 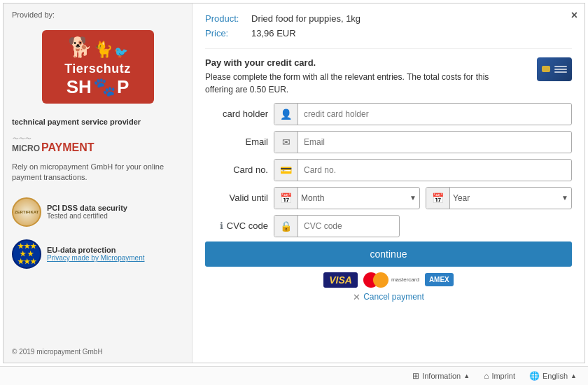 What do you see at coordinates (286, 170) in the screenshot?
I see `card-icon: 💳` at bounding box center [286, 170].